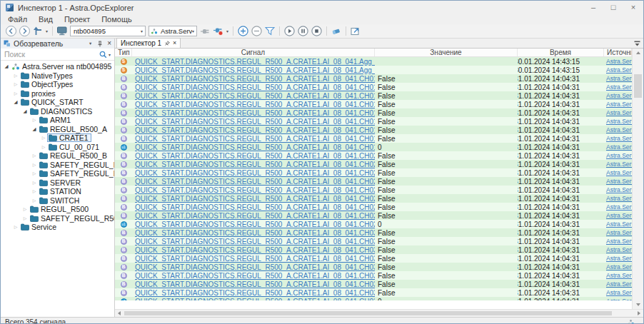  Describe the element at coordinates (117, 19) in the screenshot. I see `menu-help: Помощь` at that location.